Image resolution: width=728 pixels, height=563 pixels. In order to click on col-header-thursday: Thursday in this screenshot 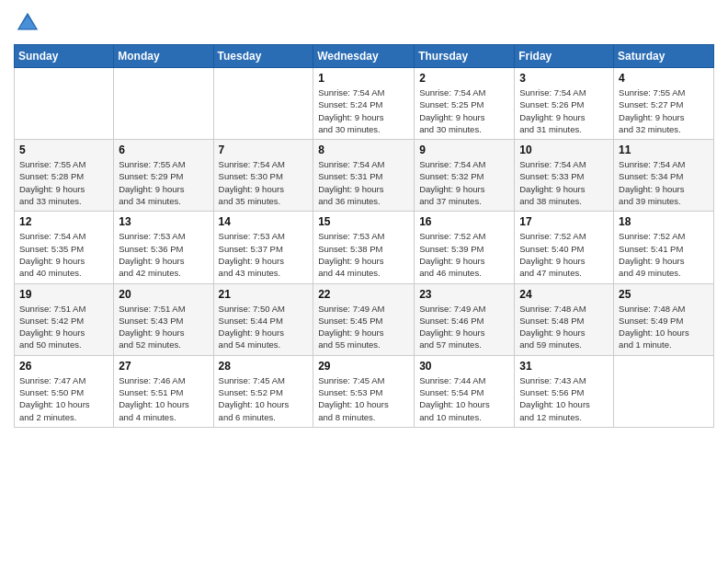, I will do `click(465, 57)`.